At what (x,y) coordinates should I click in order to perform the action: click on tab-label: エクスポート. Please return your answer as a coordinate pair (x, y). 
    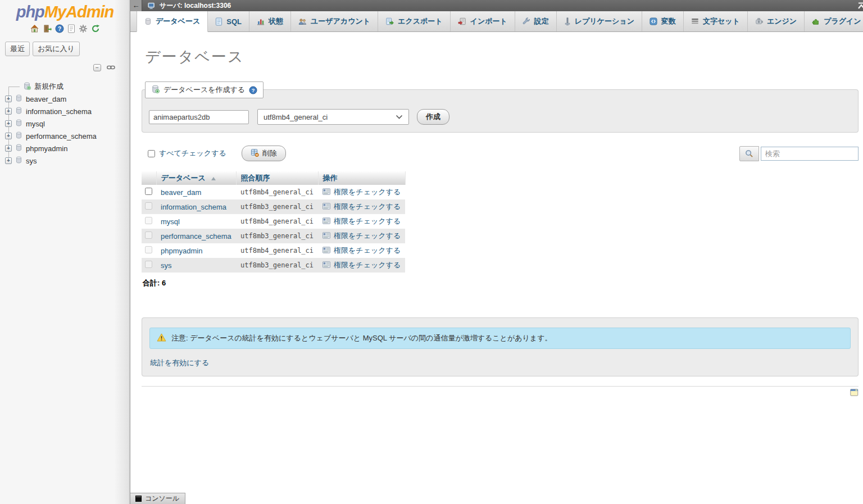
    Looking at the image, I should click on (420, 21).